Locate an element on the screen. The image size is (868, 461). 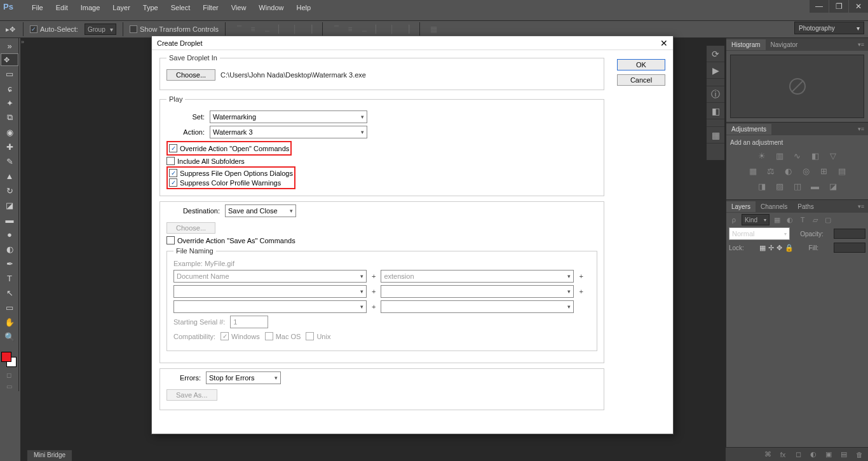
lock-pixels-icon: ▦ is located at coordinates (763, 248).